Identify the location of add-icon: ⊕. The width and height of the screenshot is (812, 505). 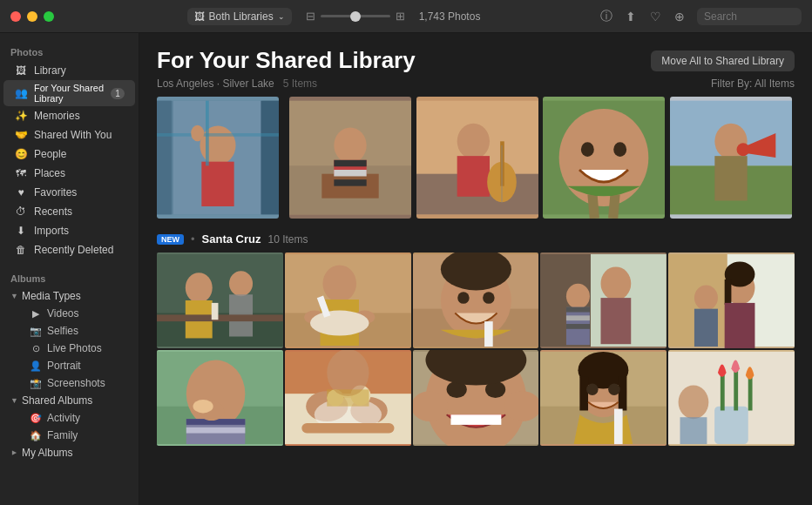
(680, 17).